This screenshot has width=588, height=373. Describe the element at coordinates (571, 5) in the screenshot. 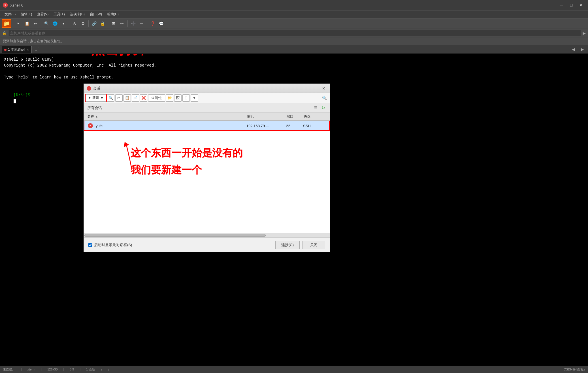

I see `window-controls: ─ □ ✕` at that location.